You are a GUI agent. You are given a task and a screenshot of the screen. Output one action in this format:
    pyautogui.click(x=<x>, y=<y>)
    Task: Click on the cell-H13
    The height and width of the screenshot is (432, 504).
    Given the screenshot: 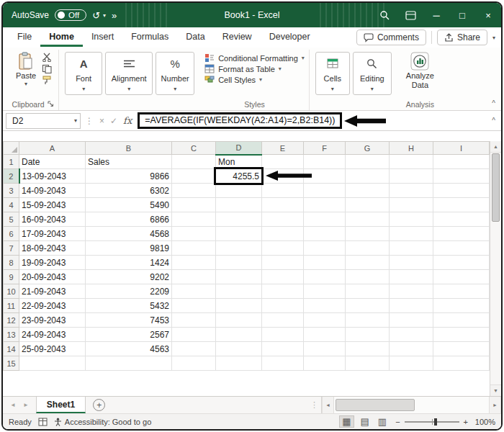 What is the action you would take?
    pyautogui.click(x=412, y=335)
    